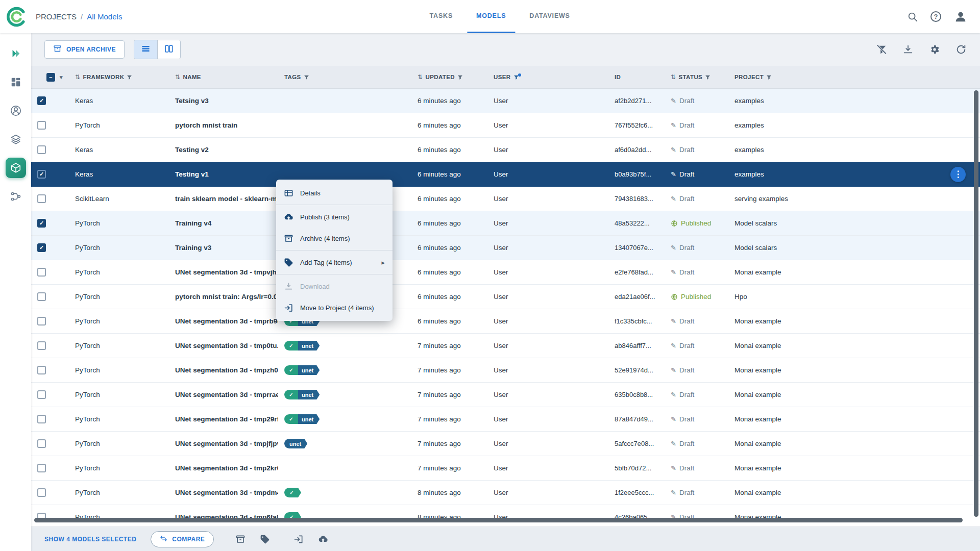  Describe the element at coordinates (90, 539) in the screenshot. I see `selection-count-label: SHOW 4 MODELS SELECTED` at that location.